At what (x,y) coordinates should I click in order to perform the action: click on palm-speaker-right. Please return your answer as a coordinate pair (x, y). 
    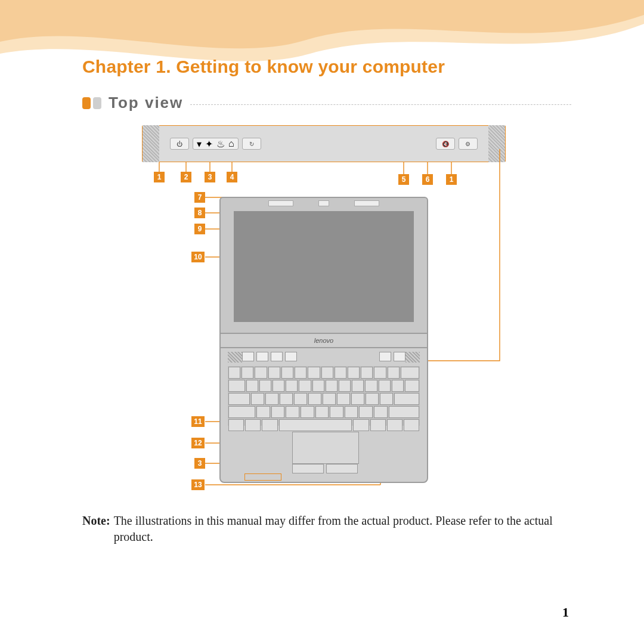
    Looking at the image, I should click on (413, 357).